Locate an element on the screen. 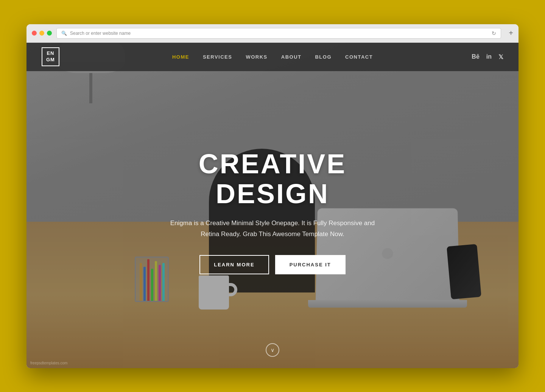 This screenshot has width=545, height=392. address-bar: 🔍 Search or enter website name ↻ is located at coordinates (279, 33).